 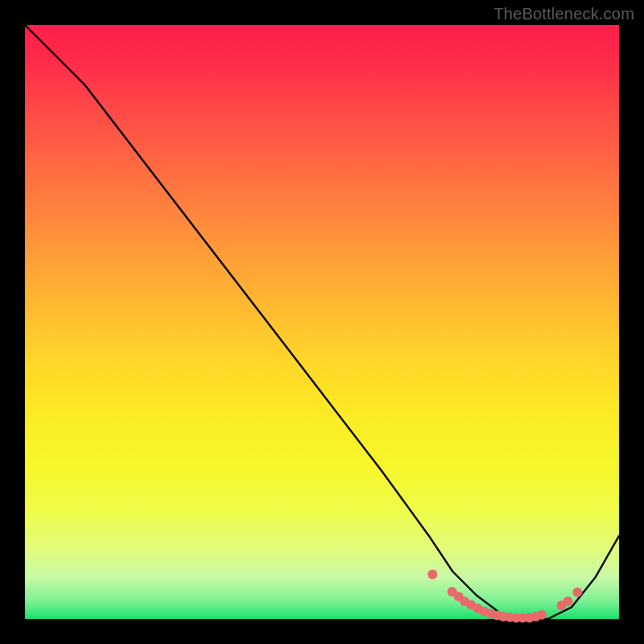 I want to click on watermark-text: TheBottleneck.com, so click(x=564, y=14).